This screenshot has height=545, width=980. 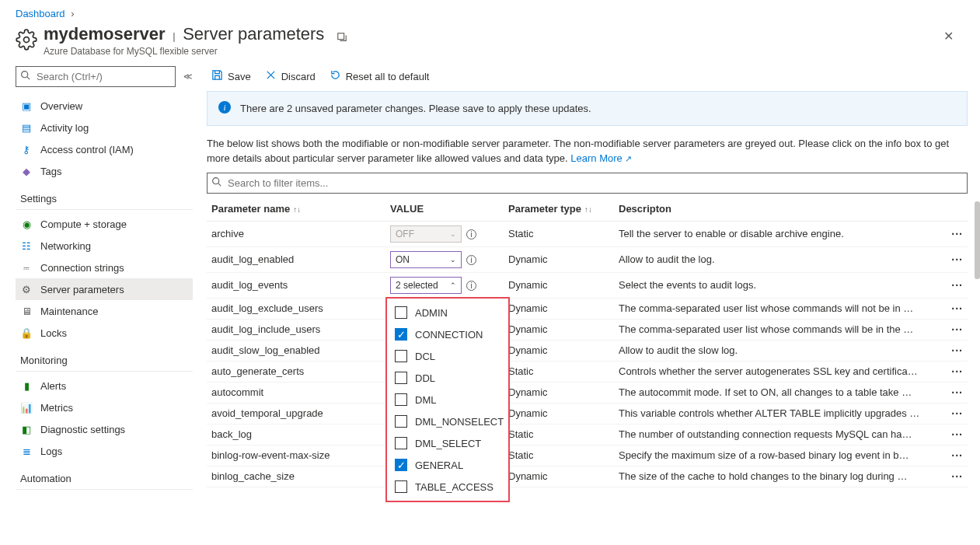 I want to click on param-type: Static, so click(x=559, y=372).